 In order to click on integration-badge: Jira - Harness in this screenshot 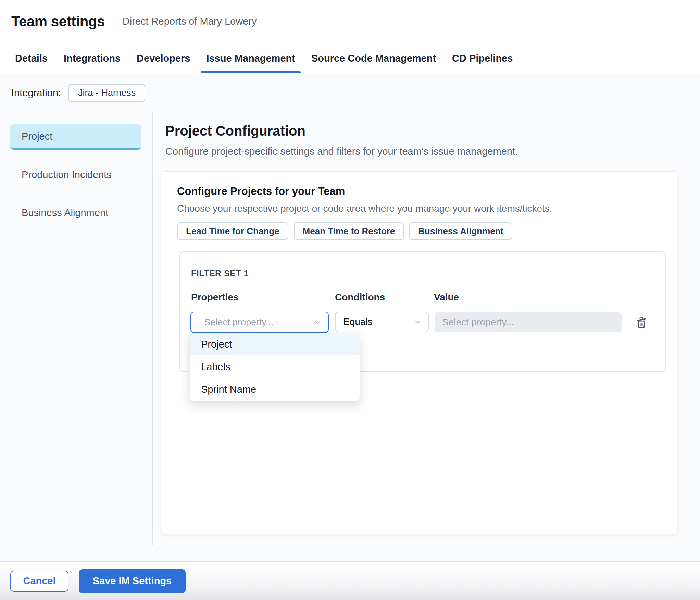, I will do `click(107, 93)`.